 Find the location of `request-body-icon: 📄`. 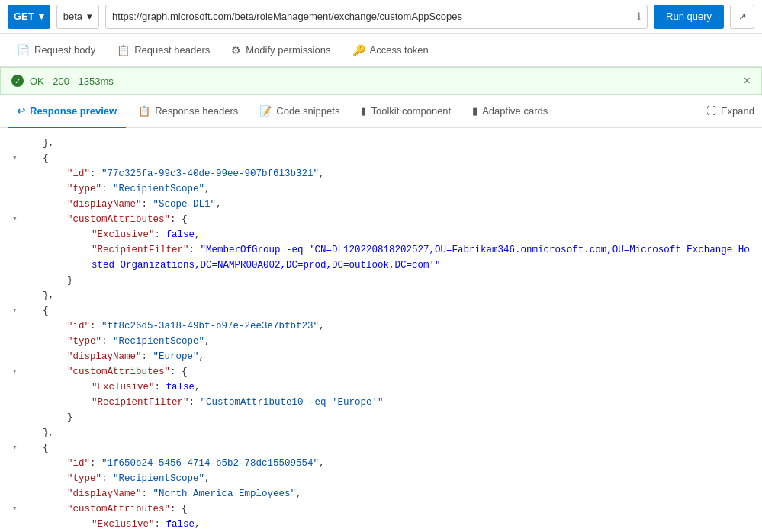

request-body-icon: 📄 is located at coordinates (23, 50).